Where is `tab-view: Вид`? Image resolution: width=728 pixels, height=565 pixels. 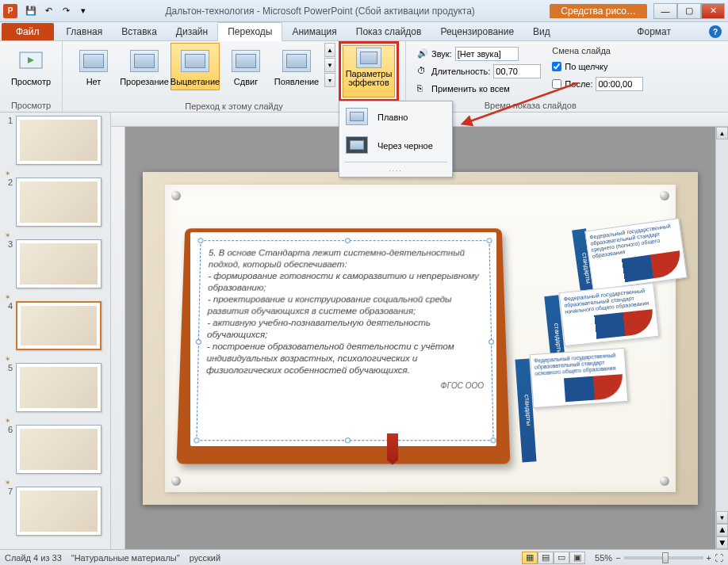 tab-view: Вид is located at coordinates (542, 32).